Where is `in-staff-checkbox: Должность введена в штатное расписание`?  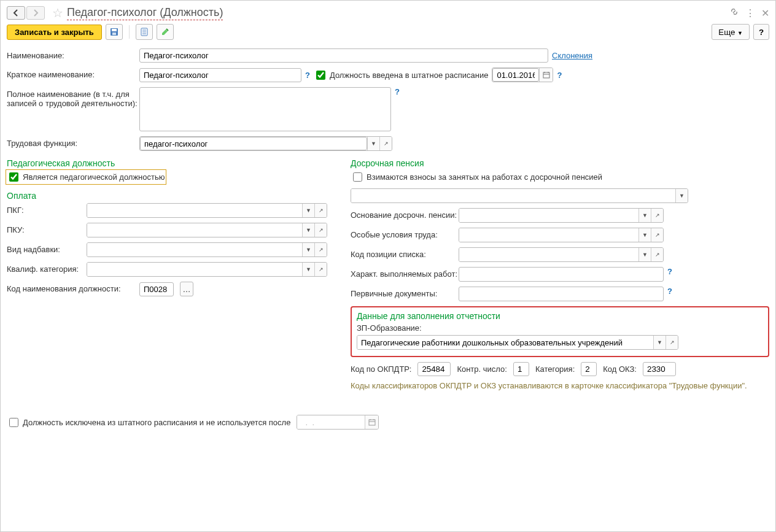
in-staff-checkbox: Должность введена в штатное расписание is located at coordinates (401, 75).